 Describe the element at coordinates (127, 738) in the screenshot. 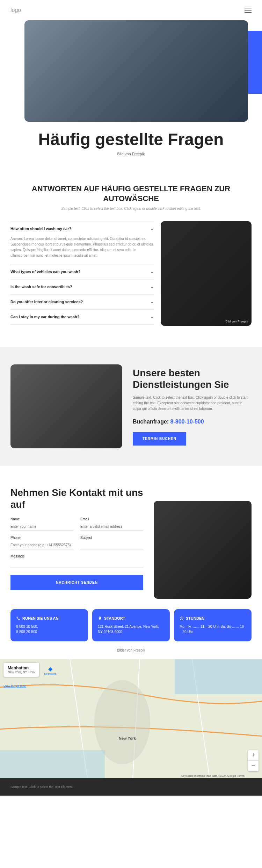

I see `map-city-label: New York` at that location.